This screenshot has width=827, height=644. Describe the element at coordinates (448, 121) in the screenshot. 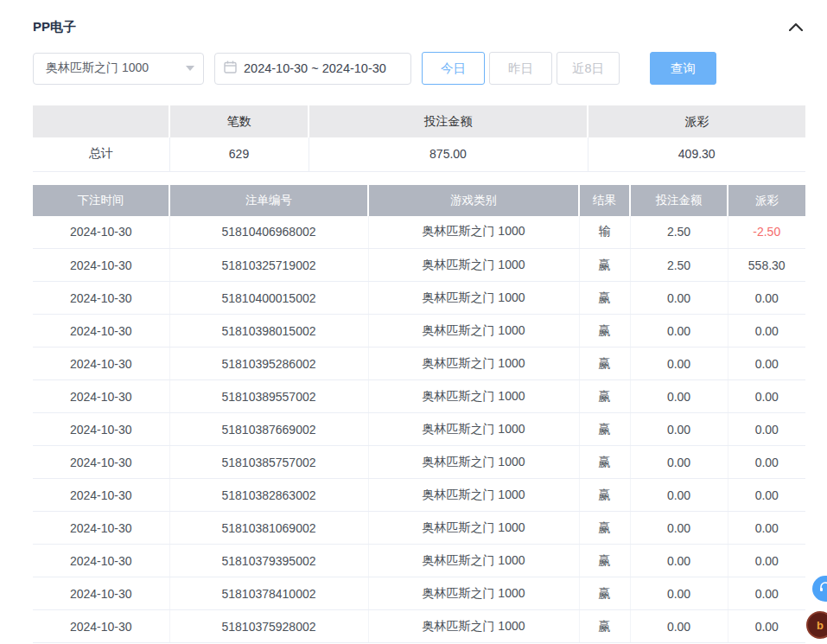

I see `summary-header-bet-amount: 投注金额` at that location.